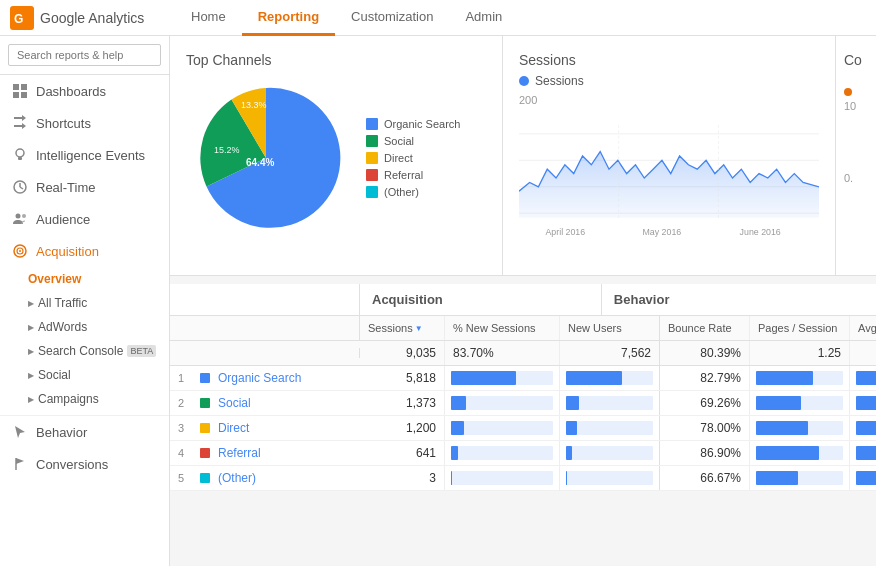 The width and height of the screenshot is (876, 566). What do you see at coordinates (705, 453) in the screenshot?
I see `bounce-rate-value: 86.90%` at bounding box center [705, 453].